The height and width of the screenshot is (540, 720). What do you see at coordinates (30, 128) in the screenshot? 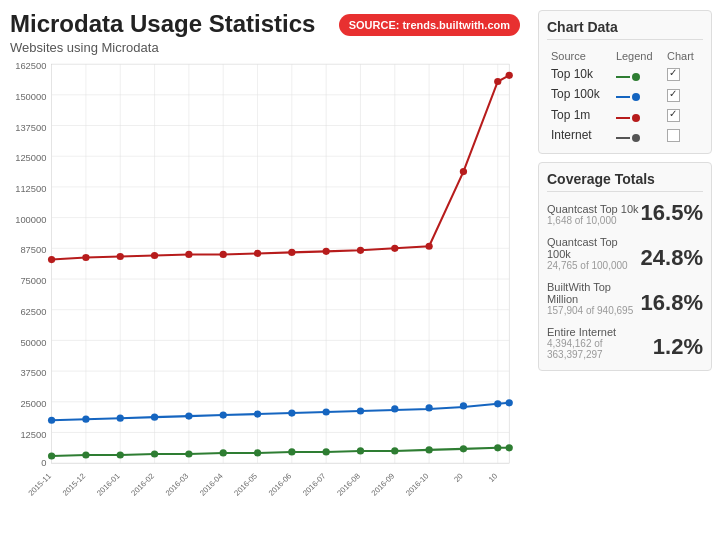
I see `svg-text: 137500` at bounding box center [30, 128].